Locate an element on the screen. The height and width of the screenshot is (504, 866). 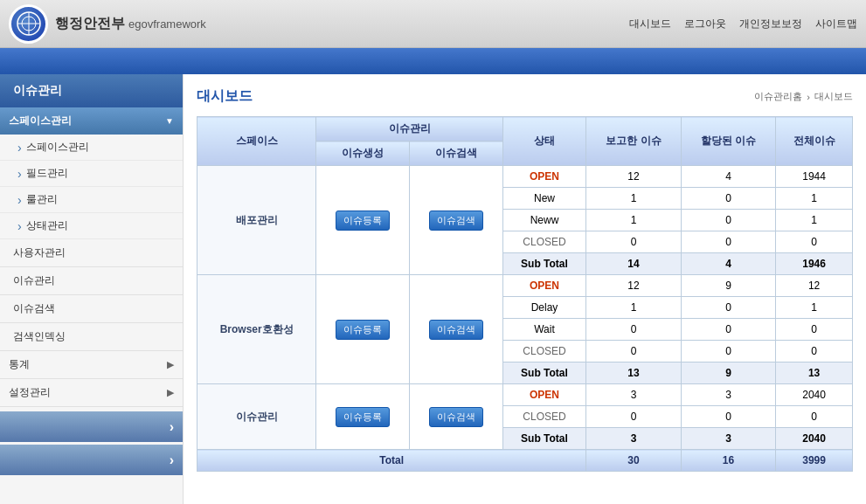
breadcrumb-home: 이슈관리홈 is located at coordinates (778, 96).